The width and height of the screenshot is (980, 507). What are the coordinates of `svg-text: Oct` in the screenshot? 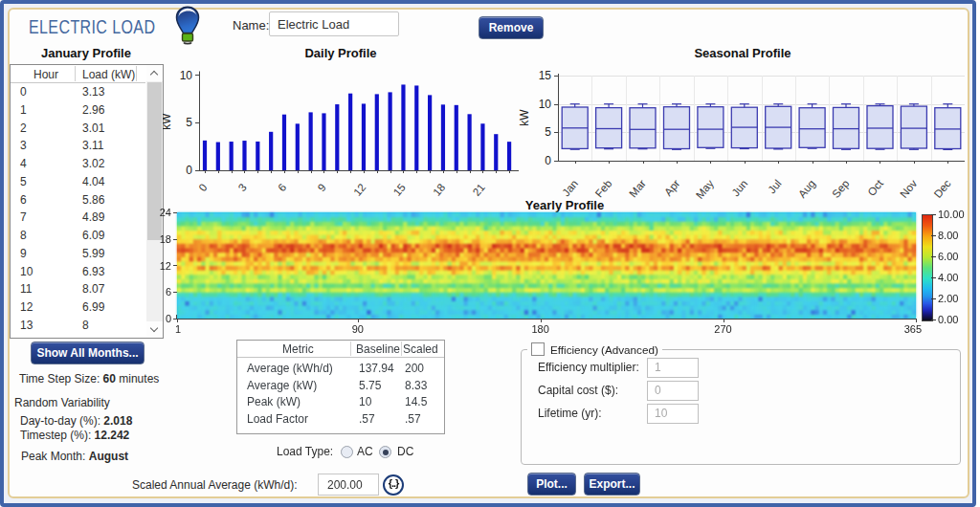 It's located at (875, 187).